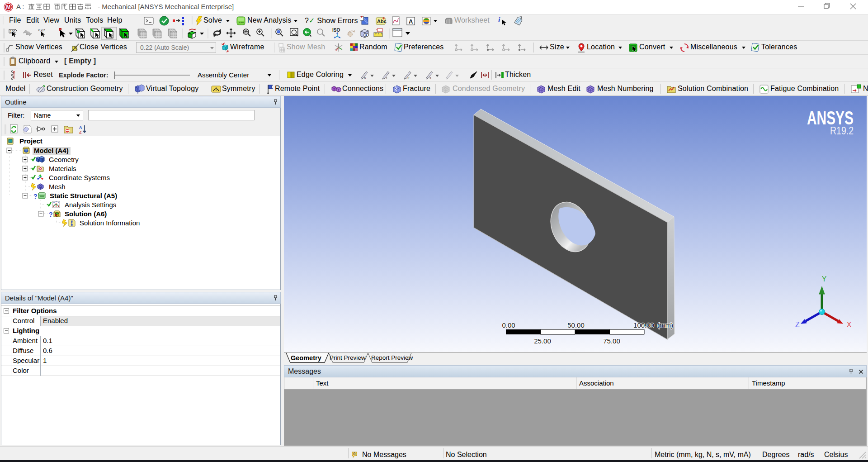  Describe the element at coordinates (842, 131) in the screenshot. I see `svg-text: R19.2` at that location.